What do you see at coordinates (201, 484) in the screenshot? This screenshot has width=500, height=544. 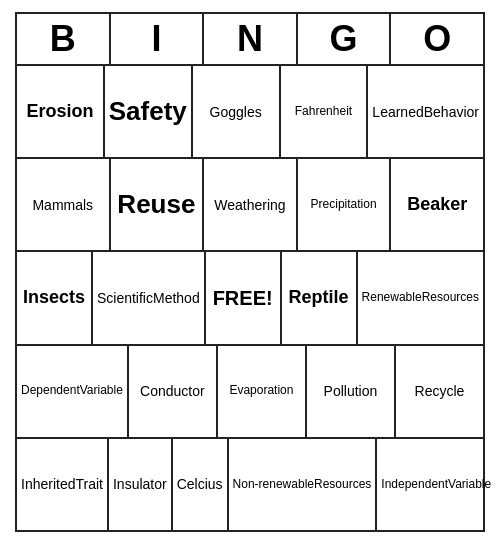 I see `bingo-cell-4-2: Celcius` at bounding box center [201, 484].